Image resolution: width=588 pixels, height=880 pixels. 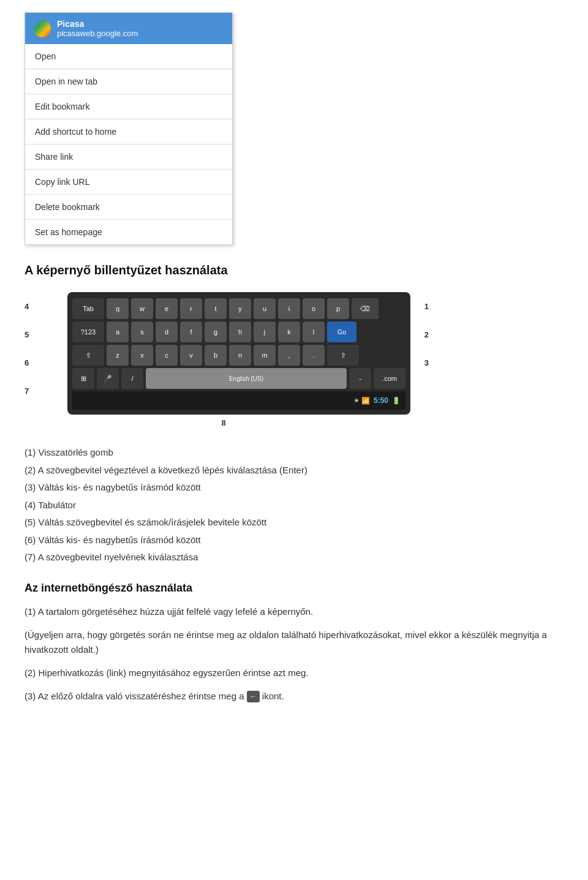 What do you see at coordinates (167, 355) in the screenshot?
I see `key-c: c` at bounding box center [167, 355].